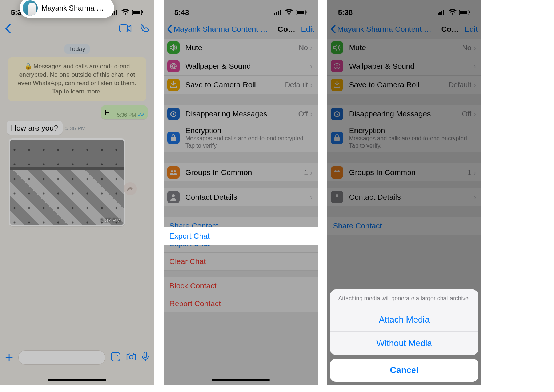 This screenshot has height=392, width=554. I want to click on settings-group-2: Disappearing MessagesOff› EncryptionMess…, so click(241, 129).